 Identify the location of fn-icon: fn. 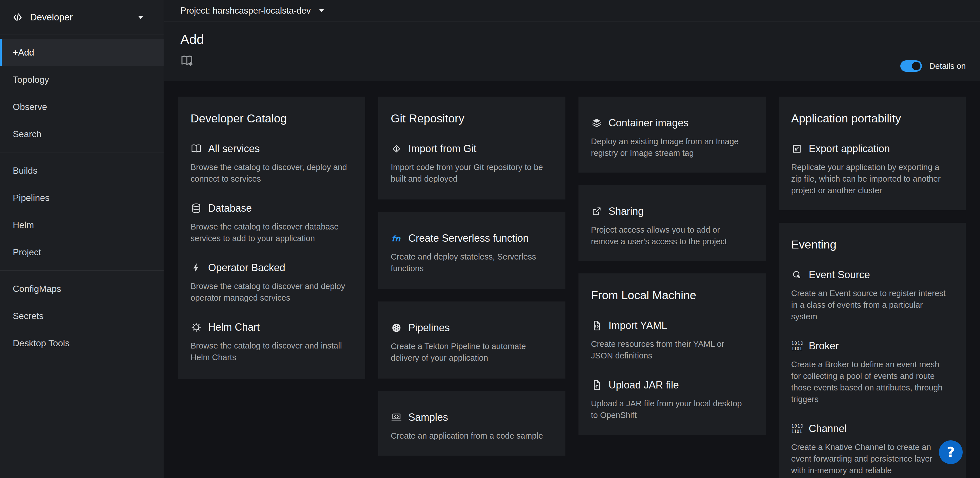
(396, 238).